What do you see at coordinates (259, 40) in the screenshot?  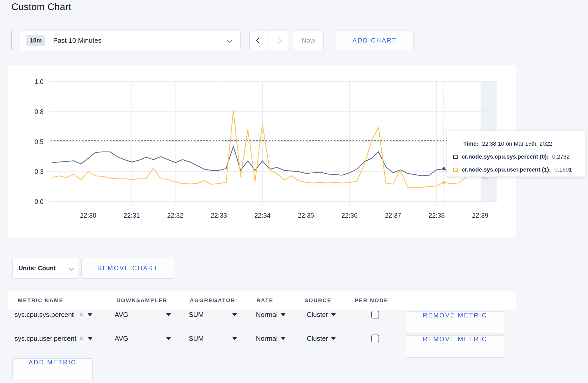 I see `chevron-left-icon` at bounding box center [259, 40].